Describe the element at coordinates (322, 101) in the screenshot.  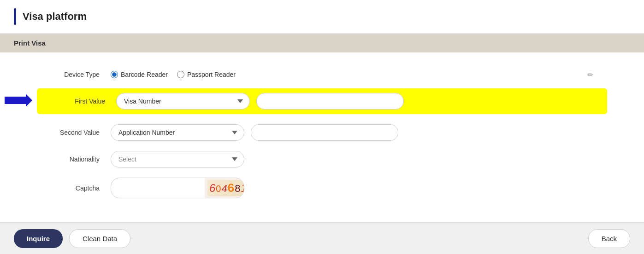
I see `first-value-row: First Value Visa Number Application Numb…` at that location.